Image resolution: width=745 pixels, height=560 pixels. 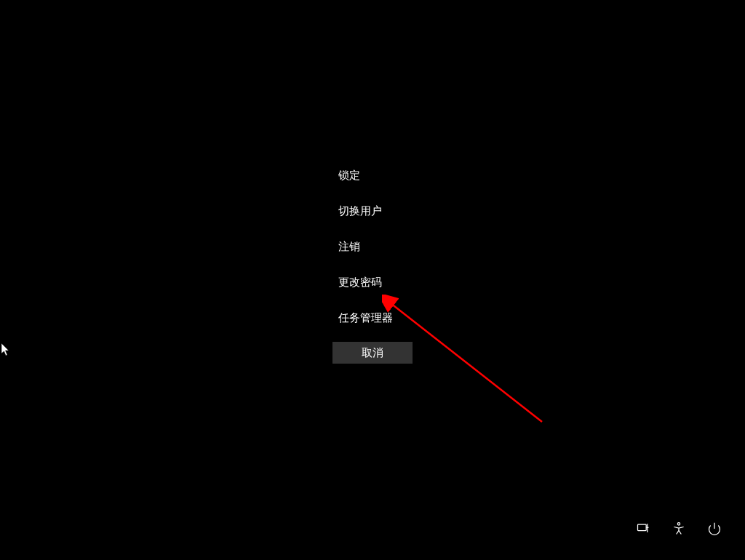 What do you see at coordinates (679, 529) in the screenshot?
I see `bottom-toolbar` at bounding box center [679, 529].